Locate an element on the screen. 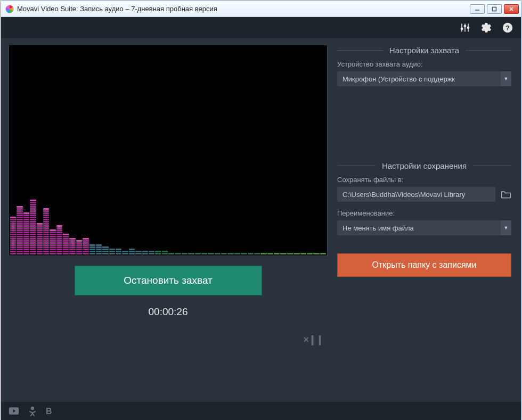 The image size is (522, 420). rename-dropdown: Не менять имя файла ▼ is located at coordinates (424, 228).